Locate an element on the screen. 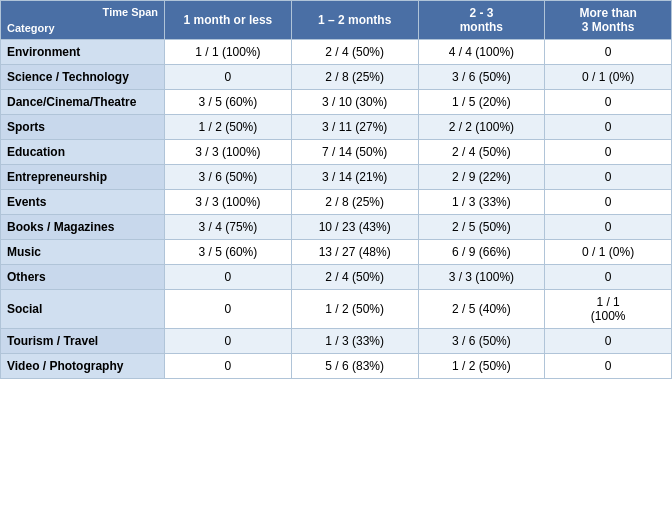 The width and height of the screenshot is (672, 528). cell-category: Books / Magazines is located at coordinates (83, 228).